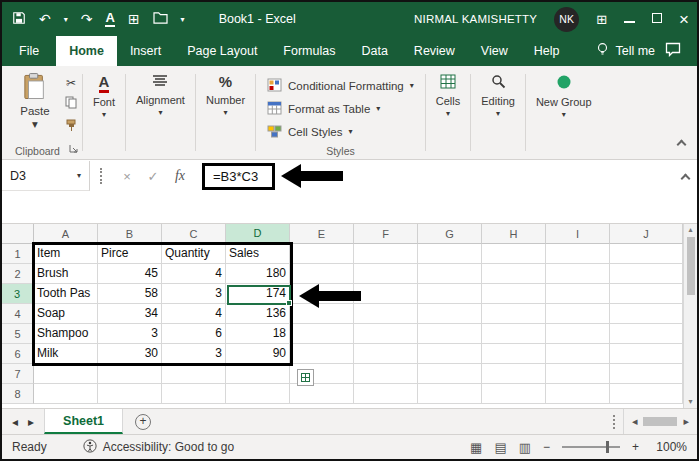 Image resolution: width=699 pixels, height=461 pixels. I want to click on conditional-formatting-button: Conditional Formatting ▾, so click(340, 86).